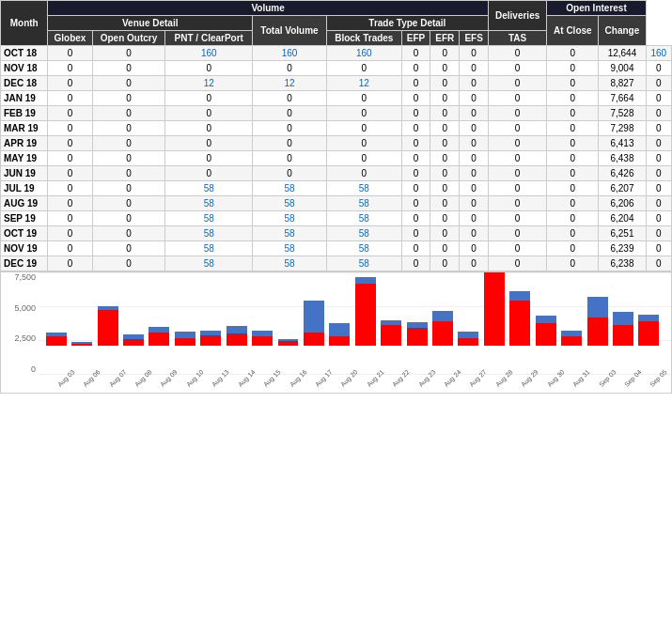 This screenshot has height=635, width=672. What do you see at coordinates (24, 308) in the screenshot?
I see `y-axis-label: 5,000` at bounding box center [24, 308].